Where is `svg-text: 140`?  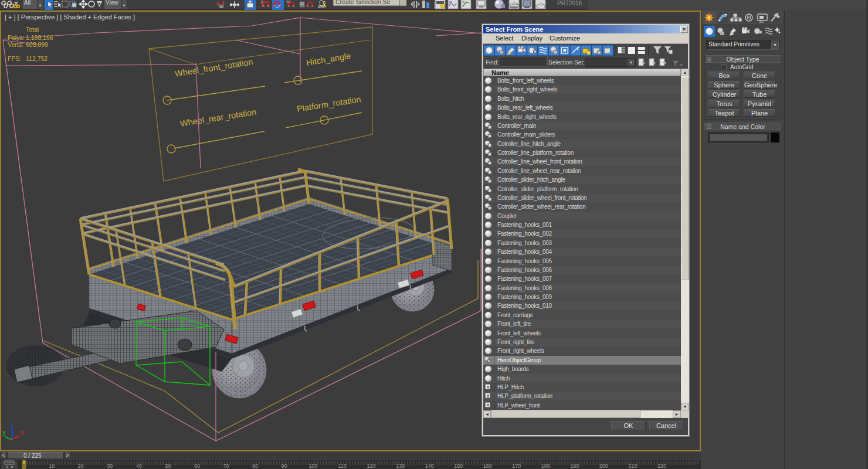 svg-text: 140 is located at coordinates (429, 466).